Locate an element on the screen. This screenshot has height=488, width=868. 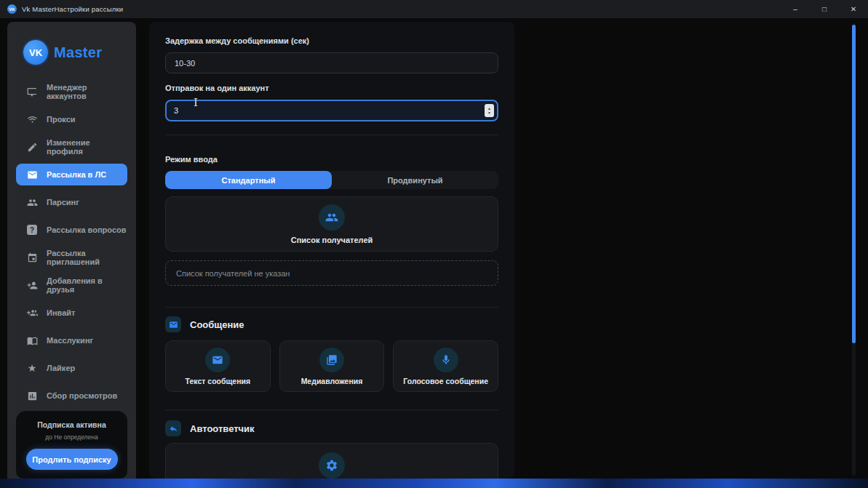
sidebar-item-label: Сбор просмотров is located at coordinates (81, 396).